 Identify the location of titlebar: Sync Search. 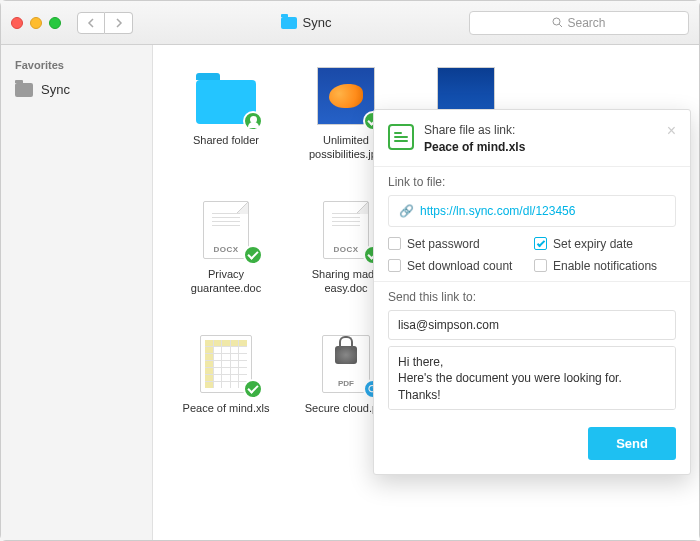
(350, 23).